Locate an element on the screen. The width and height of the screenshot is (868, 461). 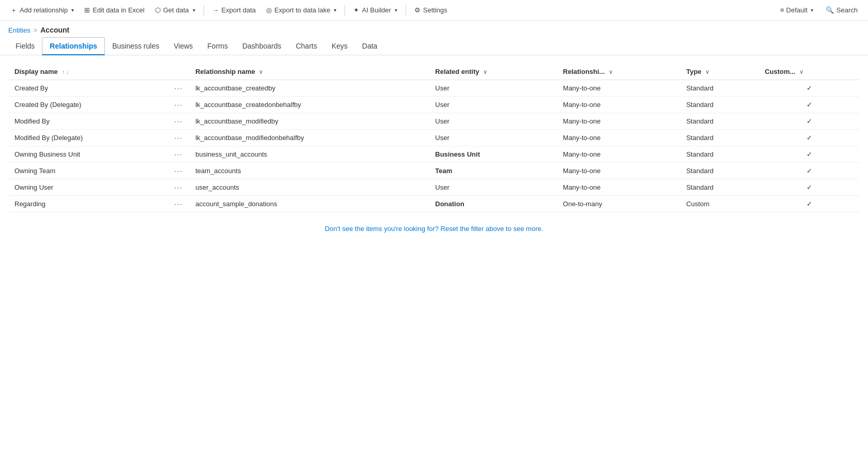
col-display-name: Display name ↑ ↓ is located at coordinates (88, 72).